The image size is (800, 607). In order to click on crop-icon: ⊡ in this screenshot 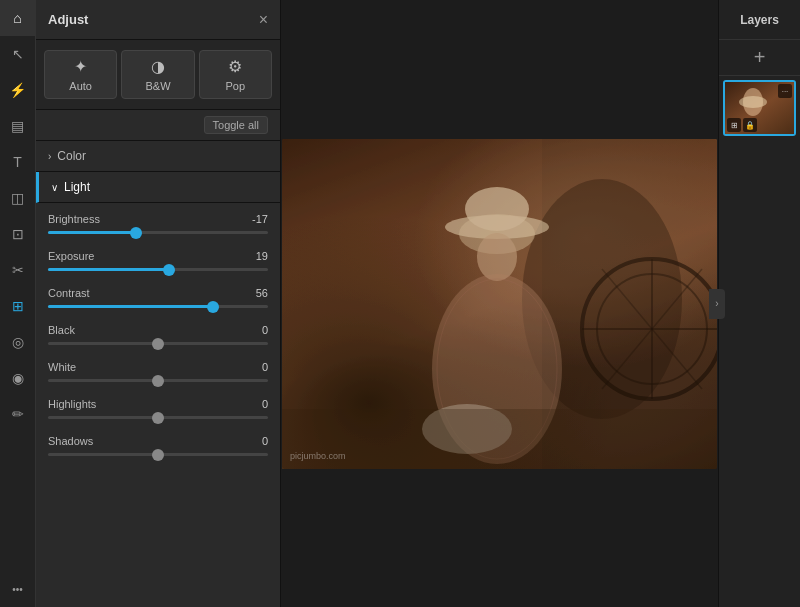, I will do `click(18, 234)`.